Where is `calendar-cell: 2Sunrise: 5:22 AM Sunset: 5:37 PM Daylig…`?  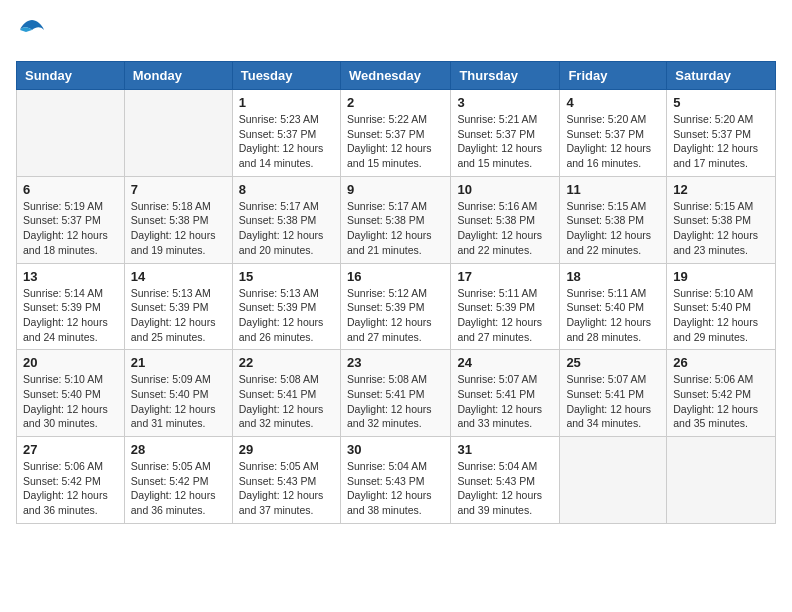 calendar-cell: 2Sunrise: 5:22 AM Sunset: 5:37 PM Daylig… is located at coordinates (395, 134).